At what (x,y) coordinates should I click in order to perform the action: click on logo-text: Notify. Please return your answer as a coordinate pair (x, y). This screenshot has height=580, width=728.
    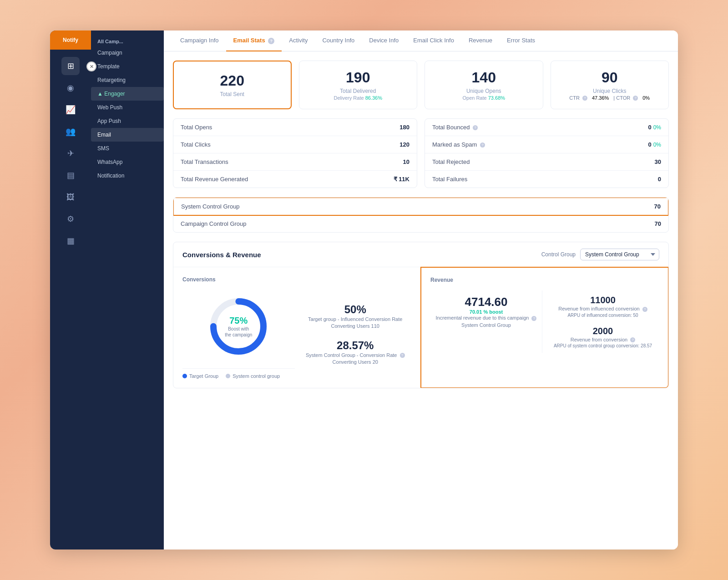
    Looking at the image, I should click on (71, 40).